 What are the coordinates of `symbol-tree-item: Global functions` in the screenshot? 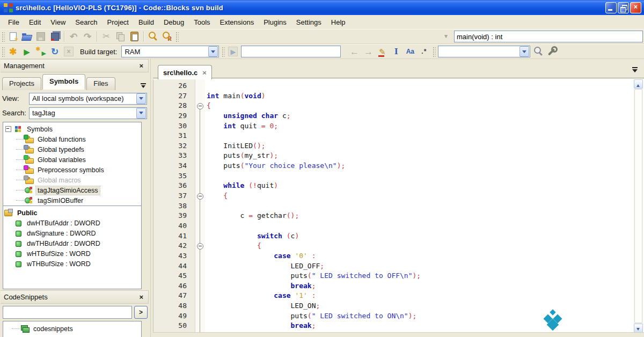 It's located at (72, 140).